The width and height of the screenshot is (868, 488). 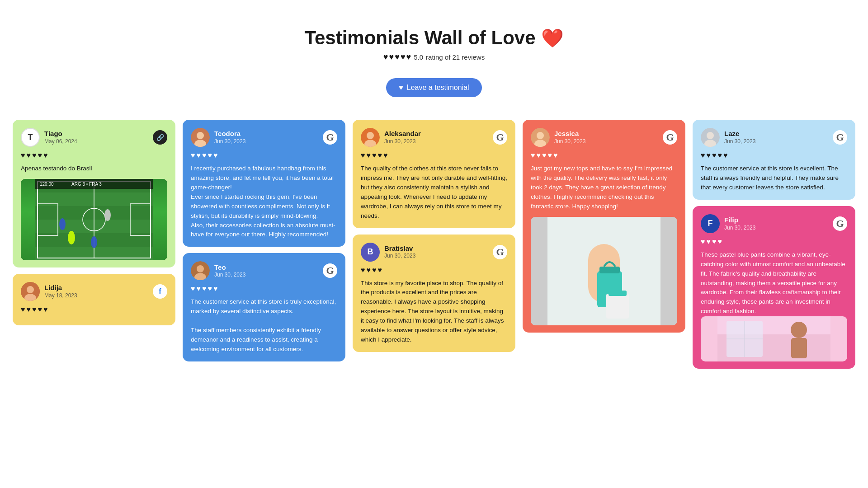 I want to click on name-filip: Filip, so click(x=740, y=220).